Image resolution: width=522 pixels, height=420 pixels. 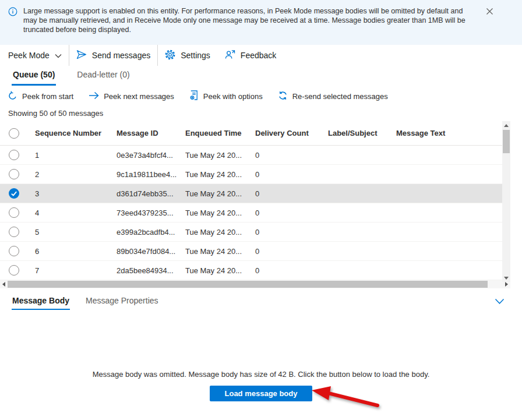 What do you see at coordinates (144, 213) in the screenshot?
I see `cell-message-id: 73eed4379235...` at bounding box center [144, 213].